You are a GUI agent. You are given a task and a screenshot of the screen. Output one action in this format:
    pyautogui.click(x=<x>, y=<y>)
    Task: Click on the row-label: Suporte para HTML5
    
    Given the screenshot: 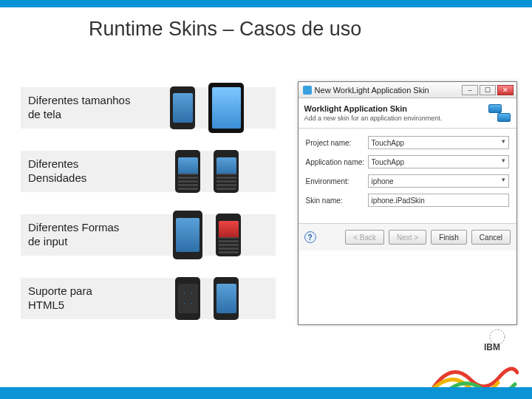 What is the action you would take?
    pyautogui.click(x=80, y=299)
    